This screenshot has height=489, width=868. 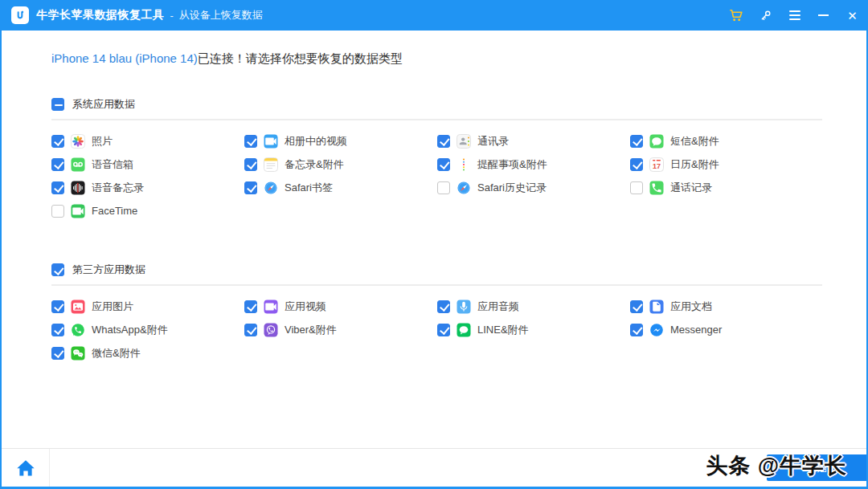 What do you see at coordinates (657, 330) in the screenshot?
I see `messenger-icon` at bounding box center [657, 330].